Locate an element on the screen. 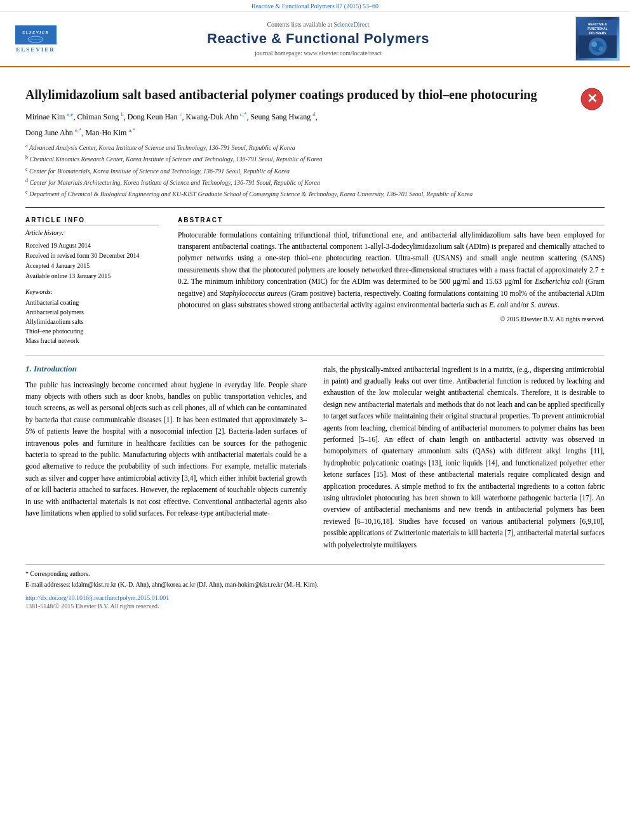 The width and height of the screenshot is (630, 840). email-footnote: E-mail addresses: kdalm@kist.re.kr (K.-D… is located at coordinates (315, 584).